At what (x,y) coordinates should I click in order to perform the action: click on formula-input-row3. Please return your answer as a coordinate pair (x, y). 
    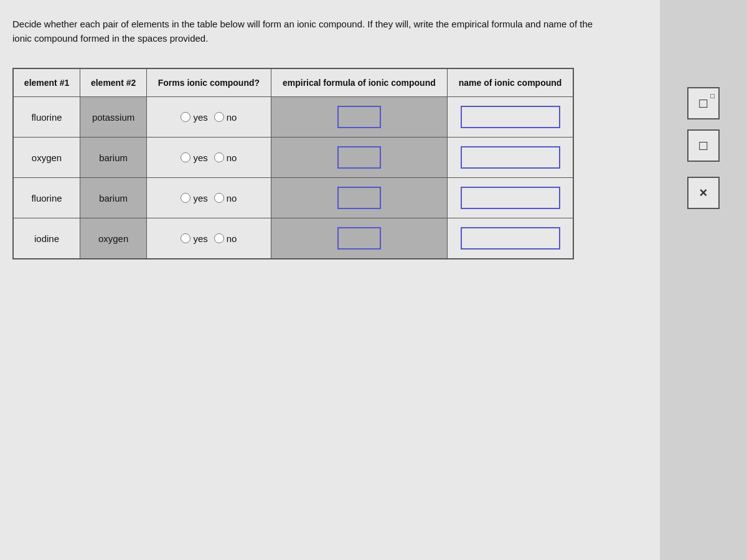
    Looking at the image, I should click on (359, 198).